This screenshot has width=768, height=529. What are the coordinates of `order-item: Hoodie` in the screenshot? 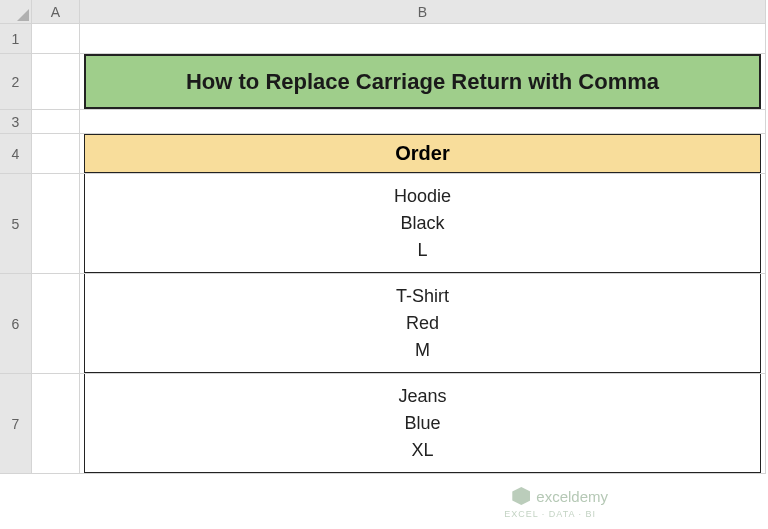 It's located at (422, 196).